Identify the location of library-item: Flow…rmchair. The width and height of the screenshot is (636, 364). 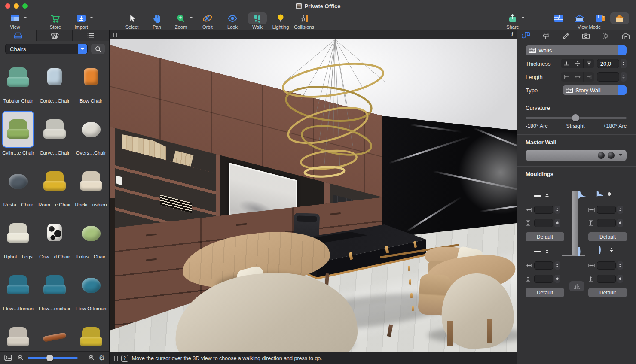
(55, 293).